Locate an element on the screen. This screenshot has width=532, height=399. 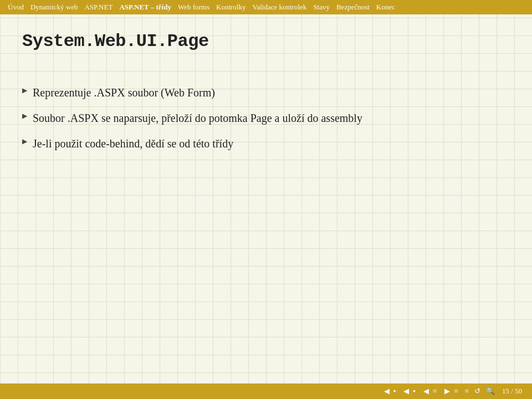
nav-search-icon: 🔍 is located at coordinates (490, 391).